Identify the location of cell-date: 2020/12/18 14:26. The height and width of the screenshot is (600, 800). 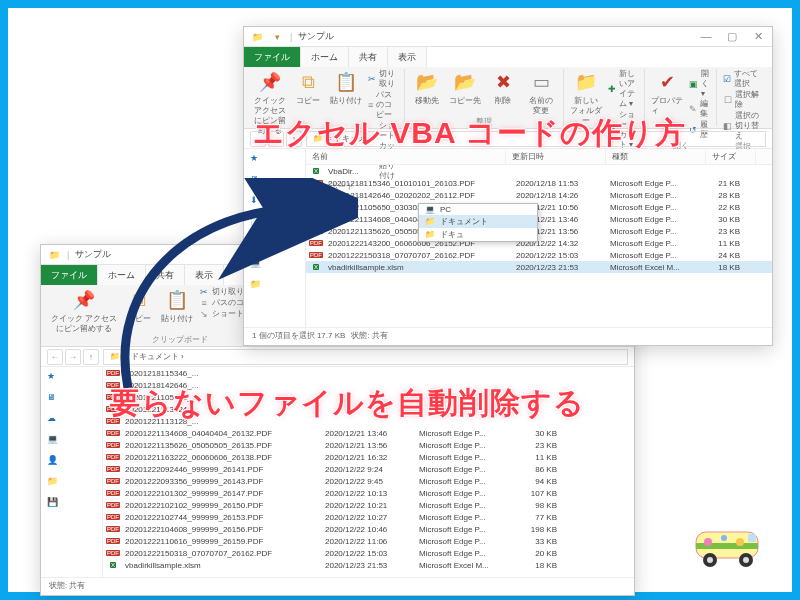
(557, 196).